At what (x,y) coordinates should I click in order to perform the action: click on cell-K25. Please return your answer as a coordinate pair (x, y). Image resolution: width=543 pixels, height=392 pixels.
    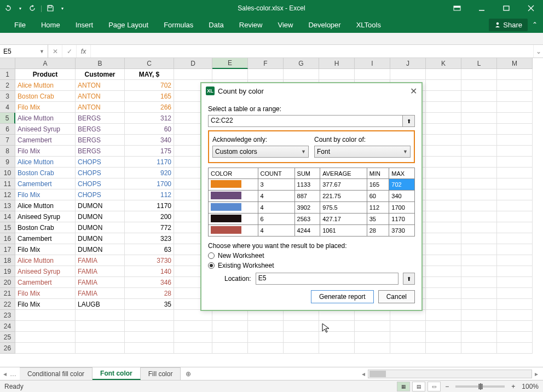
    Looking at the image, I should click on (443, 337).